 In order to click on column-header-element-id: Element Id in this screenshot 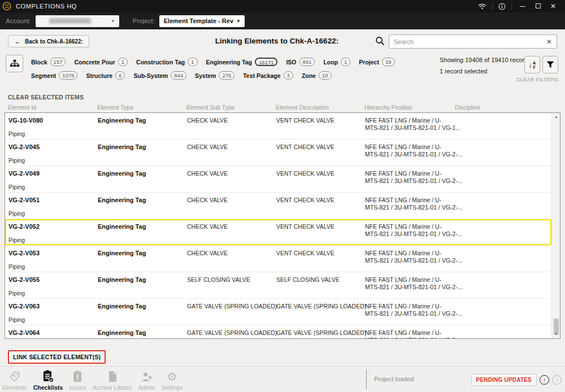, I will do `click(22, 107)`.